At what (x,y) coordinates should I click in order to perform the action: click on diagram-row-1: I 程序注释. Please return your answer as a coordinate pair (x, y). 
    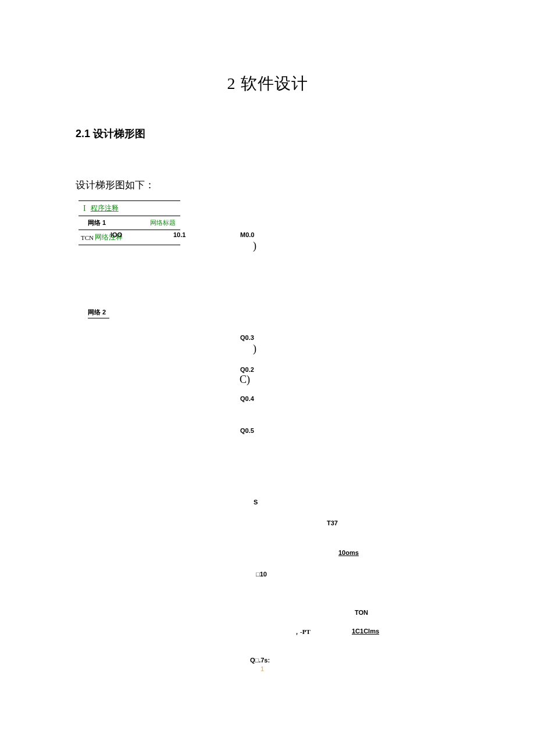
    Looking at the image, I should click on (129, 209).